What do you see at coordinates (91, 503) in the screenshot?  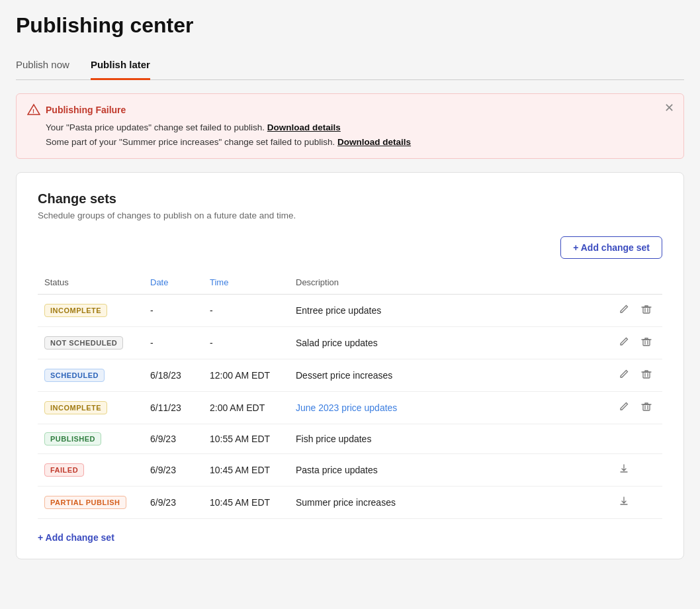 I see `cell-status: PARTIAL PUBLISH` at bounding box center [91, 503].